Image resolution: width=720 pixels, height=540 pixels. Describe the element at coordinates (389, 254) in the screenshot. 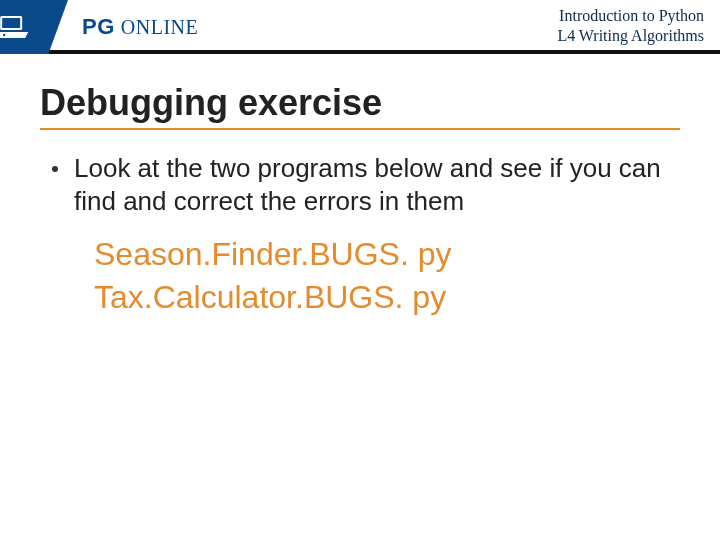

I see `file-name: Season.Finder.BUGS. py` at that location.